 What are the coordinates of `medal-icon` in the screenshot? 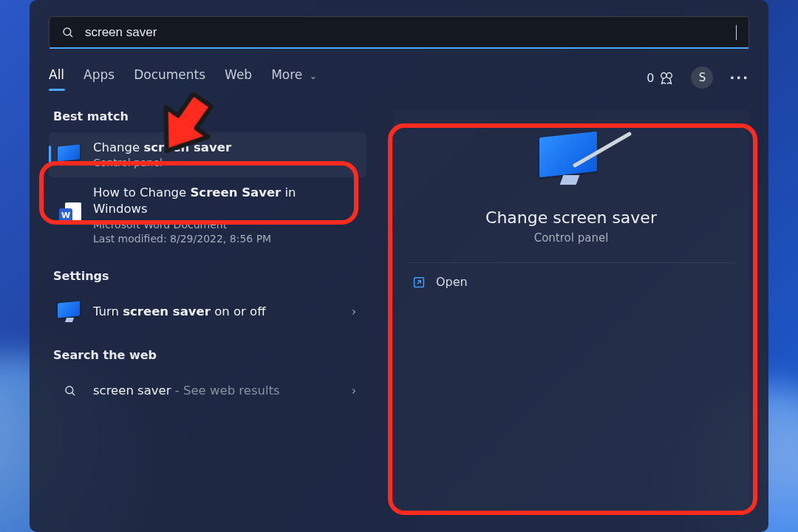 It's located at (666, 78).